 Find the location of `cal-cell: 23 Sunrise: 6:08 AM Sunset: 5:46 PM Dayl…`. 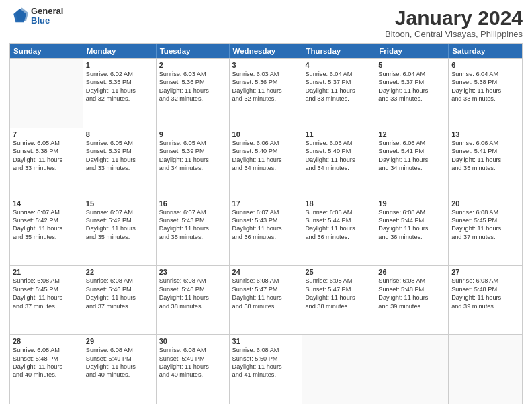

cal-cell: 23 Sunrise: 6:08 AM Sunset: 5:46 PM Dayl… is located at coordinates (193, 300).